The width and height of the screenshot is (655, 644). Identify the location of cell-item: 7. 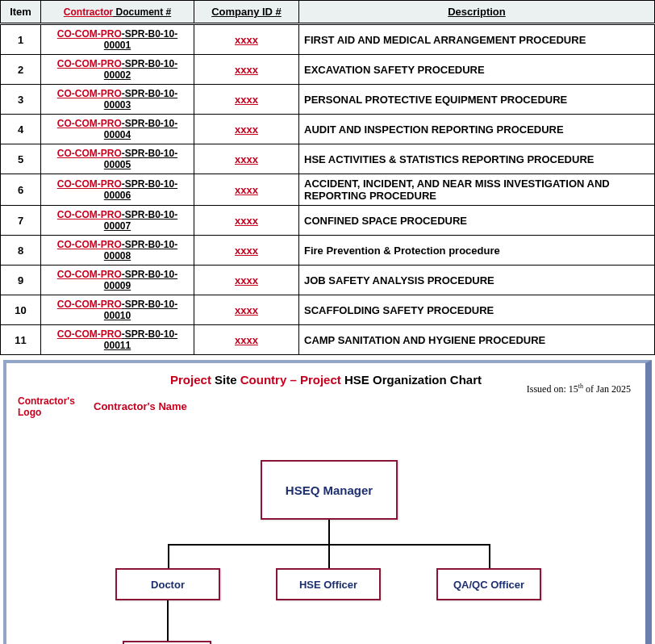
(21, 221).